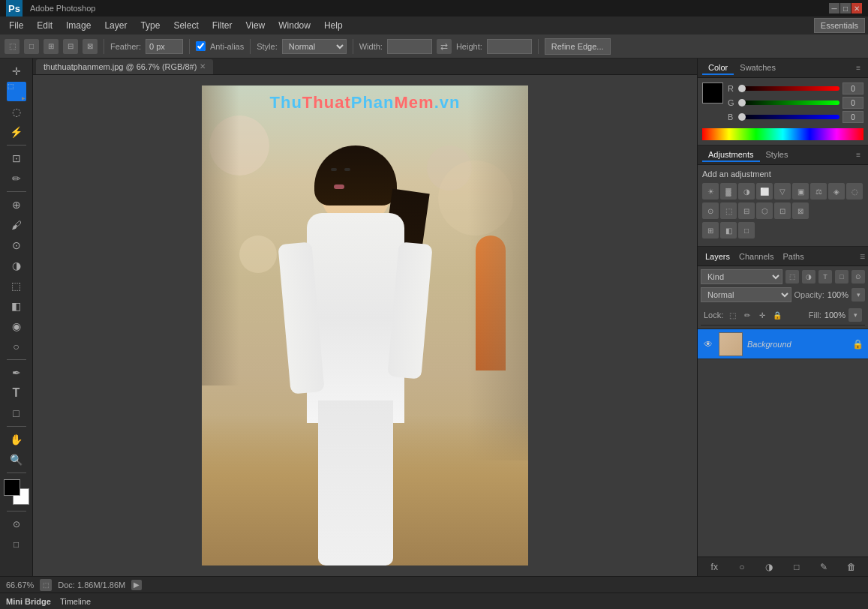  I want to click on smart-filter-icon: ⊙, so click(858, 277).